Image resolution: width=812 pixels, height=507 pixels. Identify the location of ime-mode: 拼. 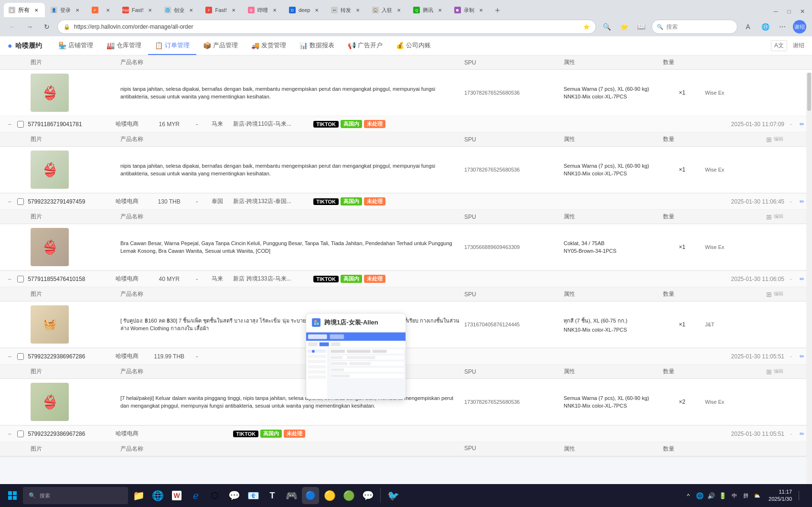
(746, 496).